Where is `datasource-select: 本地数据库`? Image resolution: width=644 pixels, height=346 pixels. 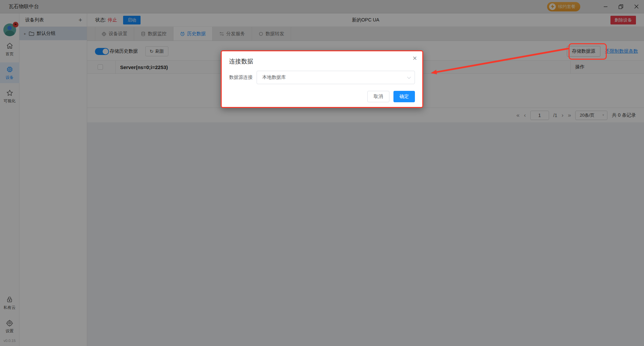 datasource-select: 本地数据库 is located at coordinates (336, 77).